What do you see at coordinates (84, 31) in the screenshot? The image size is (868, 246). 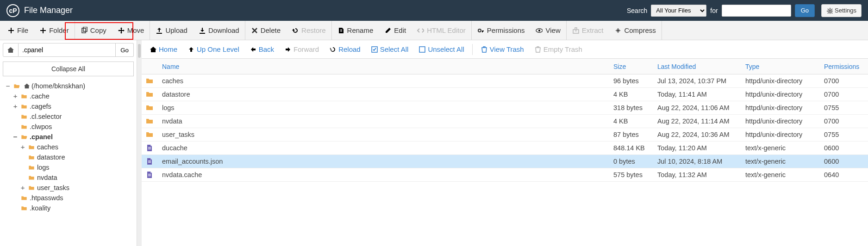 I see `copy-icon` at bounding box center [84, 31].